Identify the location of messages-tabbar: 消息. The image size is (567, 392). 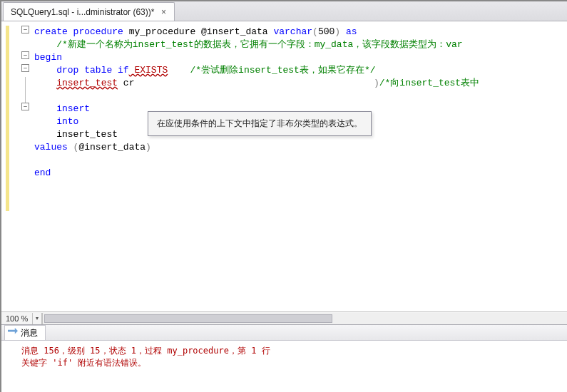
(284, 333).